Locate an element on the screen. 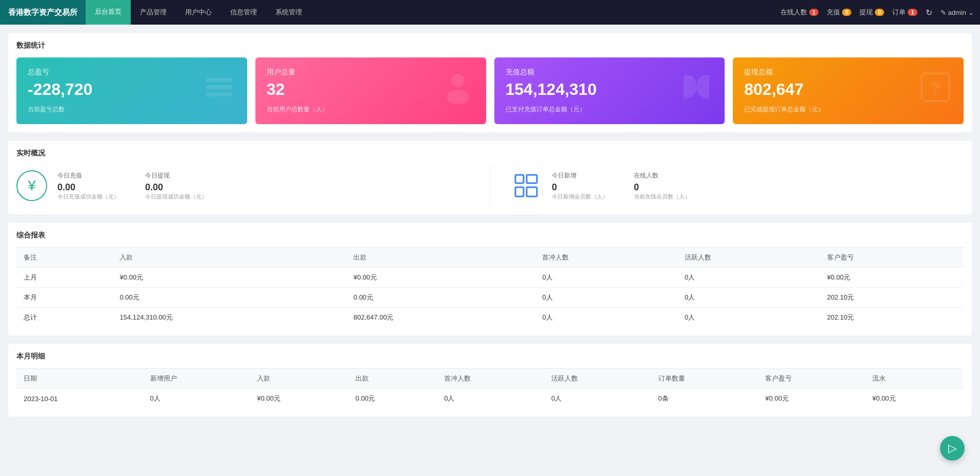 The width and height of the screenshot is (980, 476). monthly-cell-income-0: ¥0.00元 is located at coordinates (299, 399).